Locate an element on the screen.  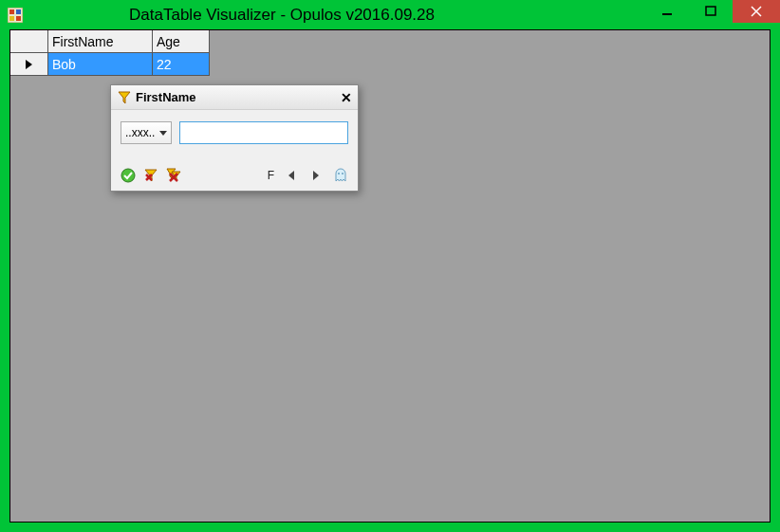
current-row-indicator-icon is located at coordinates (28, 64).